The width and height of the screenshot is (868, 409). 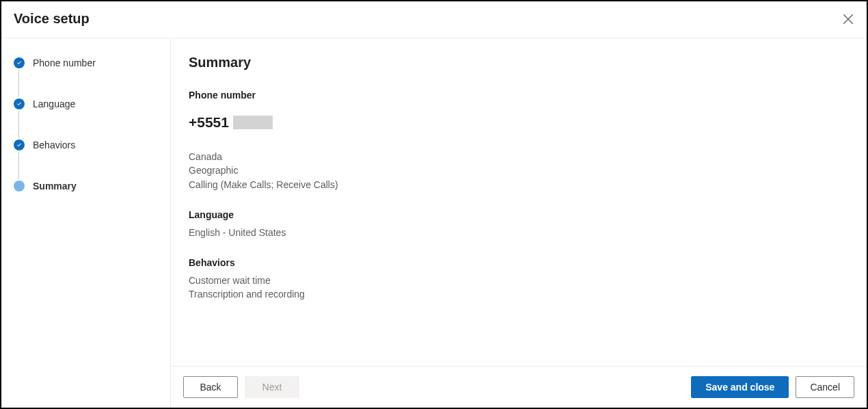 What do you see at coordinates (19, 186) in the screenshot?
I see `current-step-icon` at bounding box center [19, 186].